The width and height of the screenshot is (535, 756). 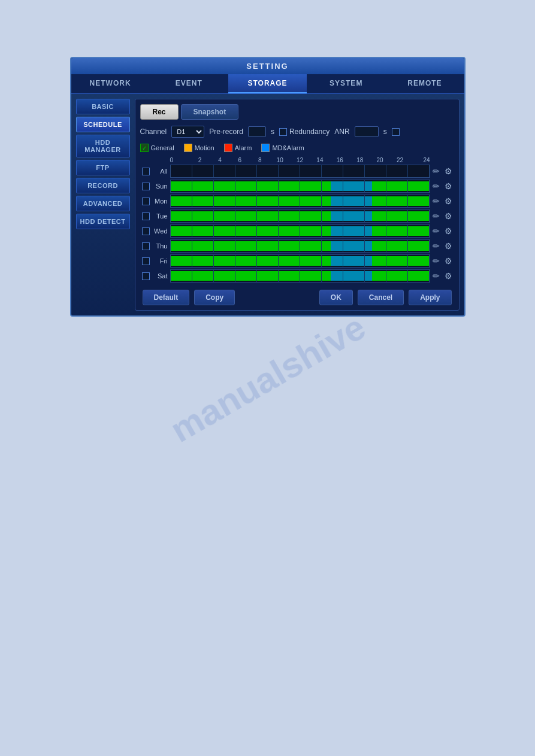 What do you see at coordinates (188, 148) in the screenshot?
I see `legend-motion-box` at bounding box center [188, 148].